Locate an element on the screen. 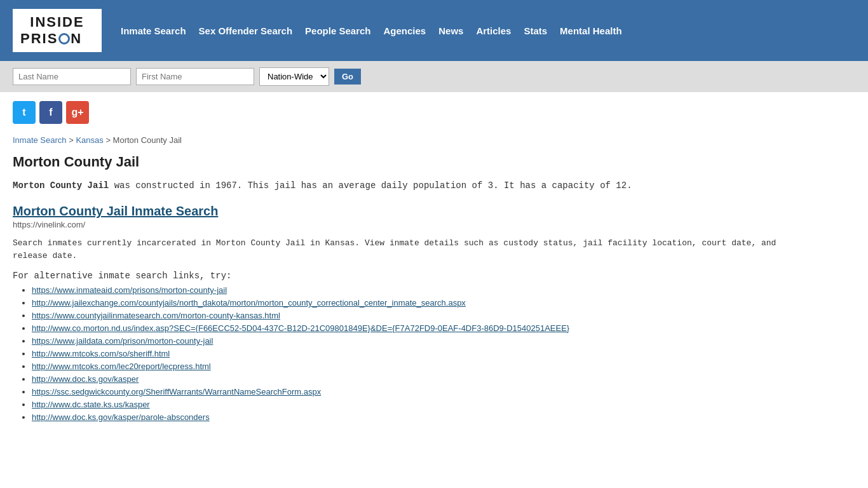 The height and width of the screenshot is (488, 868). description-rest: was constructed in 1967. This jail has a… is located at coordinates (370, 186).